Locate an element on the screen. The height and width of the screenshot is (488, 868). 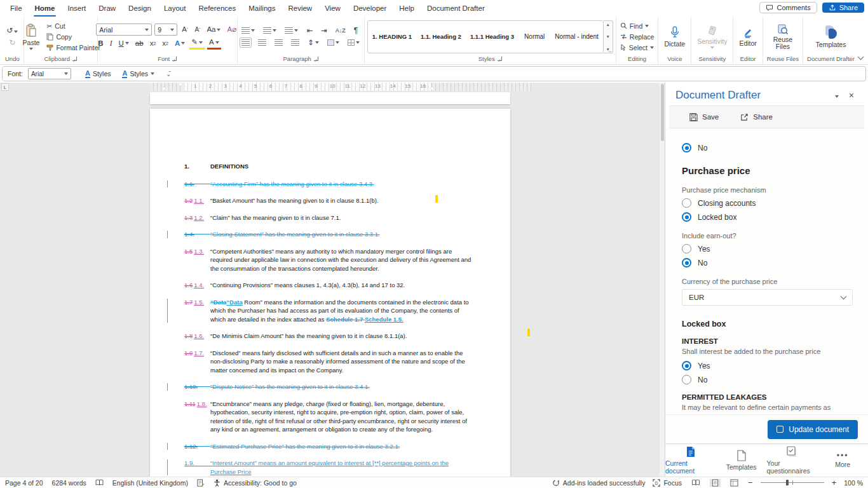
copy-button: Copy is located at coordinates (59, 37).